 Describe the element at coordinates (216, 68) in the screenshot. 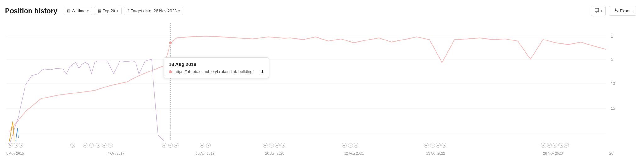

I see `chart-tooltip: 13 Aug 2018 https://ahrefs.com/blog/brok…` at that location.